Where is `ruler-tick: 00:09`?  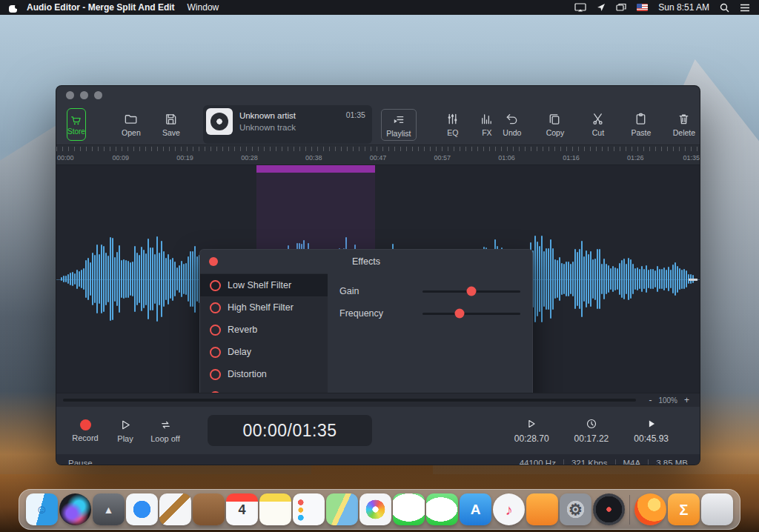
ruler-tick: 00:09 is located at coordinates (122, 158).